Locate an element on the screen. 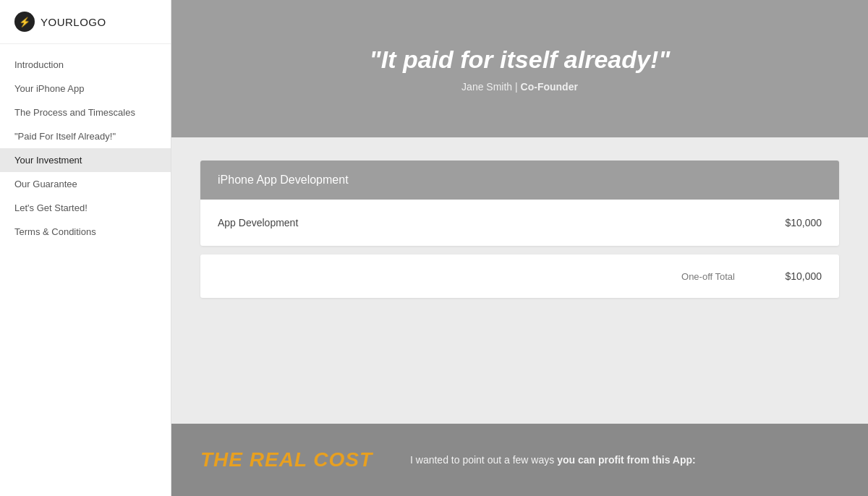  pricing-card-header: iPhone App Development is located at coordinates (519, 180).